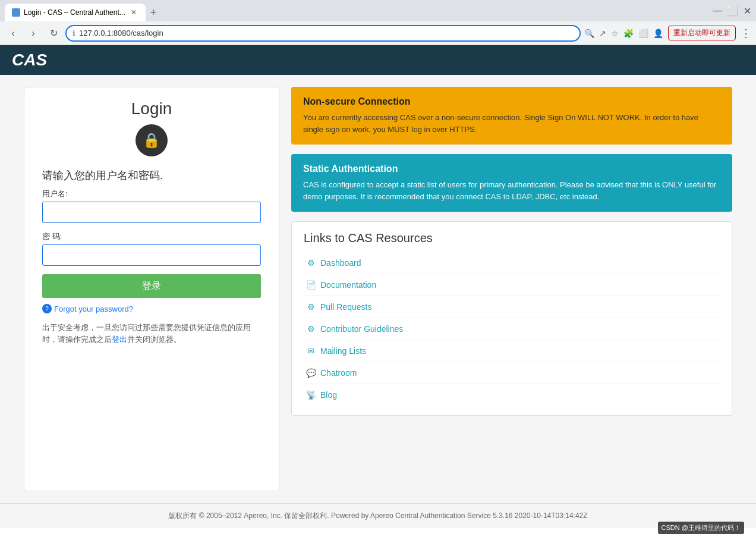 This screenshot has width=756, height=546. Describe the element at coordinates (47, 309) in the screenshot. I see `help-icon: ?` at that location.